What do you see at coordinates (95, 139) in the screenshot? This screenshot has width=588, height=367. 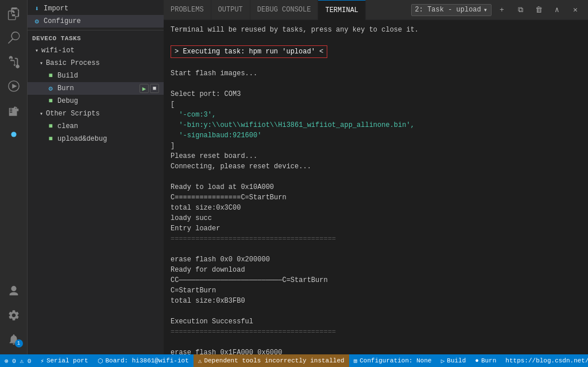 I see `sidebar-item-upload-debug: ■ upload&debug` at bounding box center [95, 139].